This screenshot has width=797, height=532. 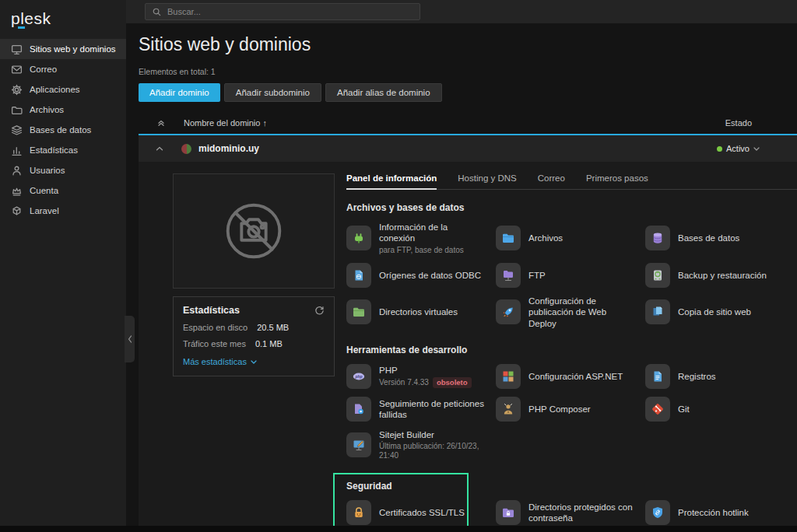 I want to click on folder-lock-icon, so click(x=508, y=513).